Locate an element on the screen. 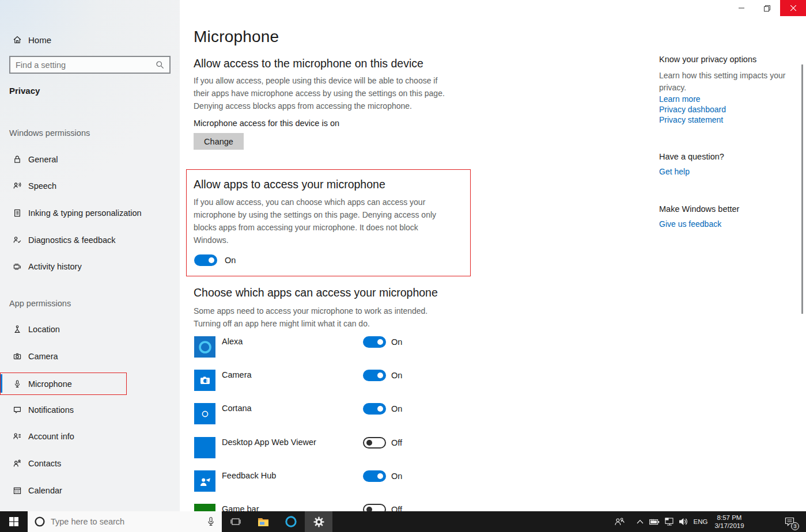 This screenshot has width=806, height=532. find-setting-searchbox is located at coordinates (90, 64).